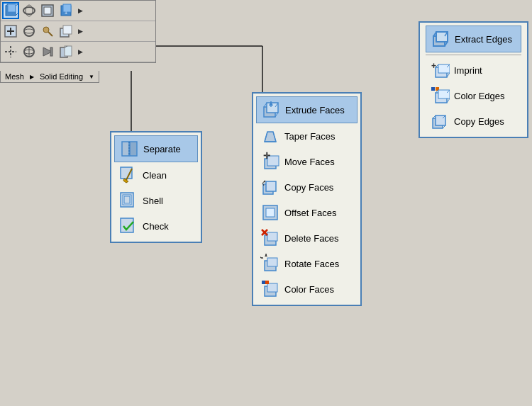 This screenshot has width=532, height=406. What do you see at coordinates (78, 11) in the screenshot?
I see `toolbar-row-1: + ▶` at bounding box center [78, 11].